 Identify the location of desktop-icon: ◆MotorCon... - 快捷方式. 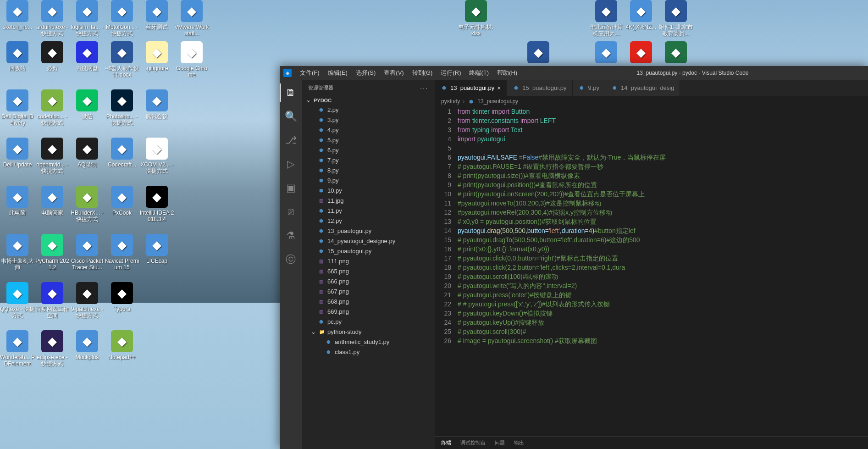
(122, 18).